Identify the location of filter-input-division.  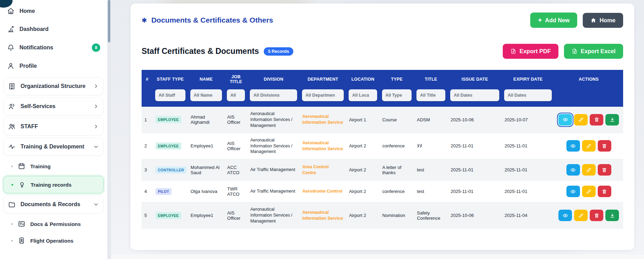
(273, 95).